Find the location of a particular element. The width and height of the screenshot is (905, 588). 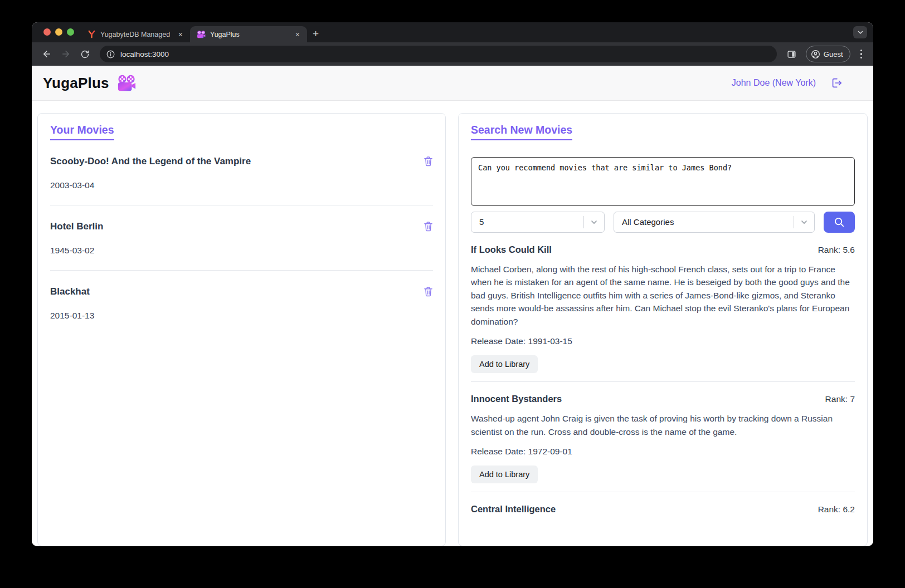

page-title: YugaPlus is located at coordinates (76, 84).